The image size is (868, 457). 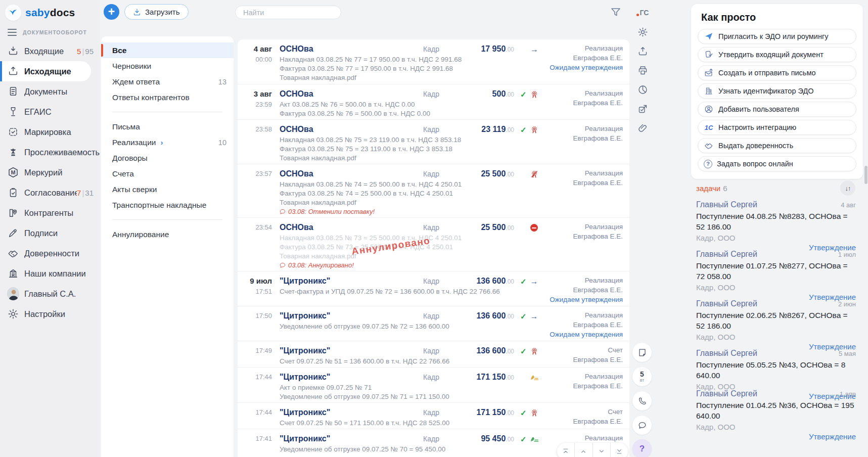 I want to click on task-item: Главный Сергей4 авг Поступление 04.08.25…, so click(x=776, y=226).